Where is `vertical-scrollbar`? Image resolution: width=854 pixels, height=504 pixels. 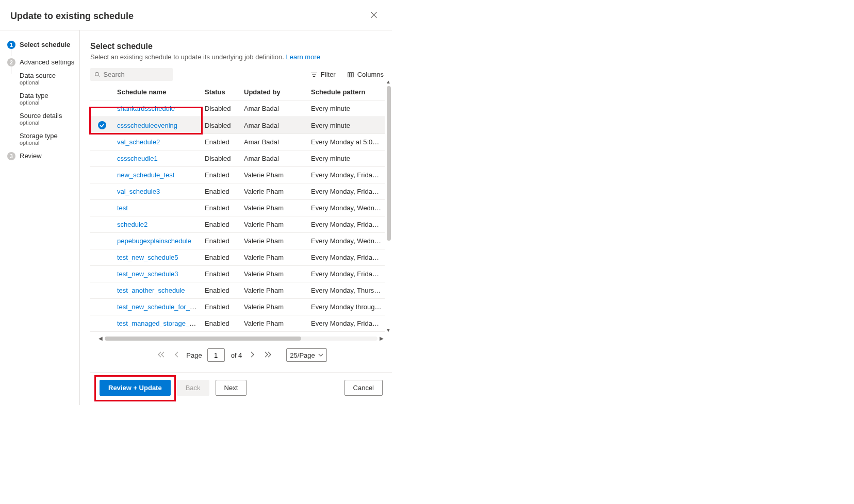 vertical-scrollbar is located at coordinates (389, 163).